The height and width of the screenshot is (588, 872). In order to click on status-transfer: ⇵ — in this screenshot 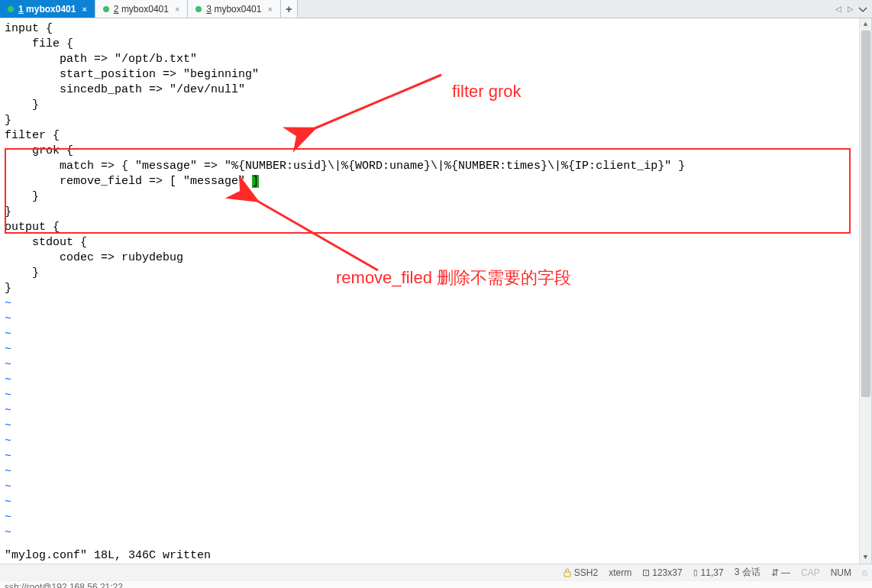, I will do `click(780, 573)`.